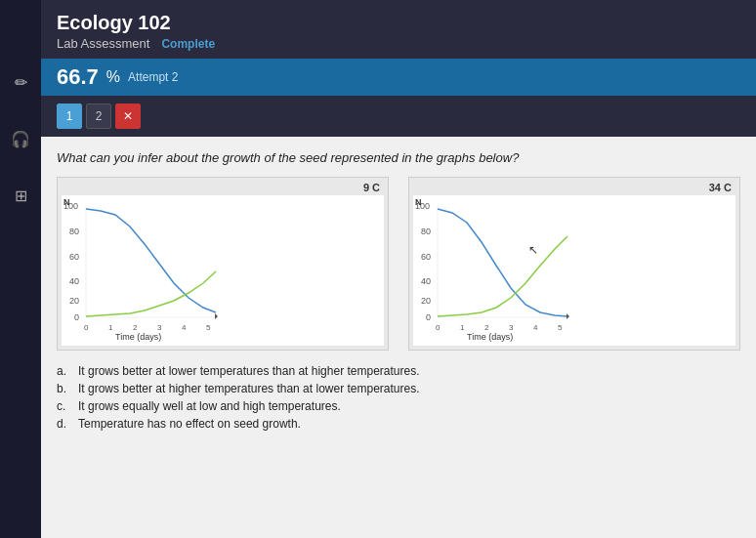  Describe the element at coordinates (399, 29) in the screenshot. I see `header: Ecology 102 Lab Assessment Complete` at that location.